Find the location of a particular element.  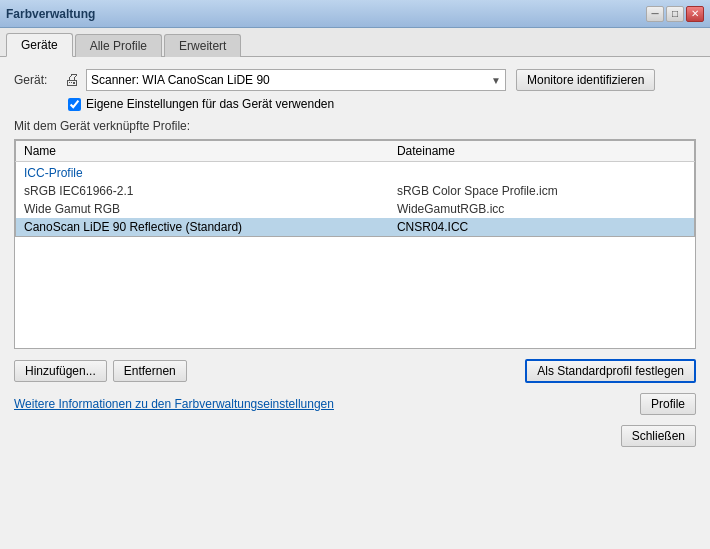

row-filename: sRGB Color Space Profile.icm is located at coordinates (542, 191).